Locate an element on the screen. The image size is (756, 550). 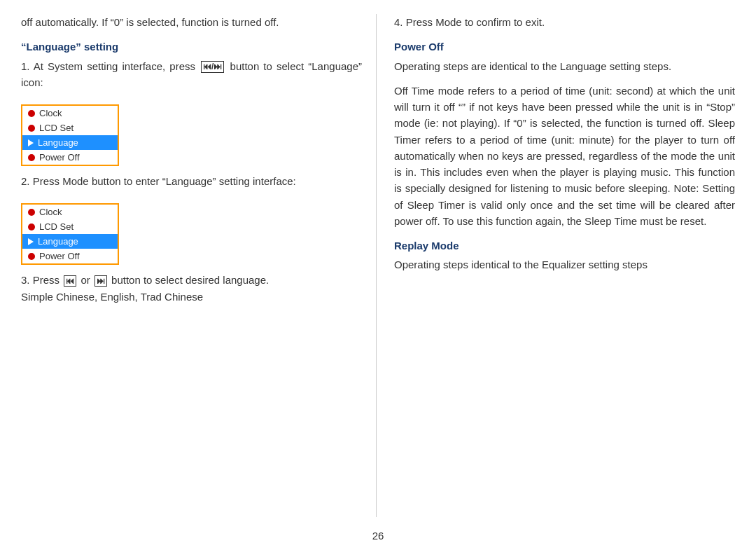
step3-or: or is located at coordinates (85, 280).